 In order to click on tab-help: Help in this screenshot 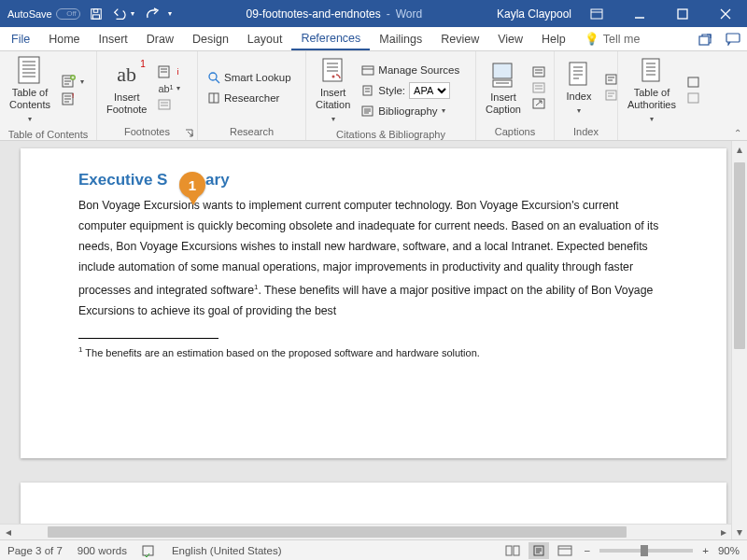, I will do `click(554, 39)`.